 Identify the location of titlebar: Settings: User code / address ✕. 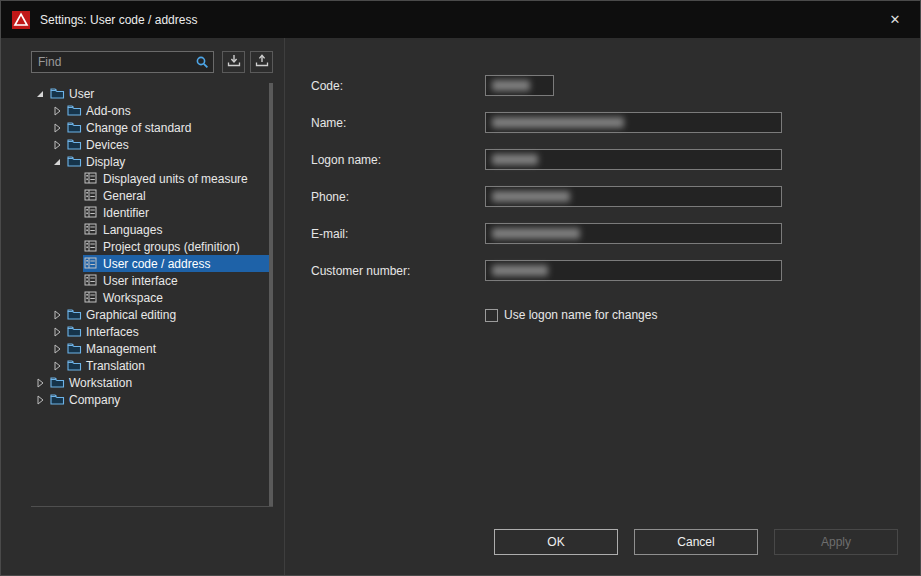
(460, 20).